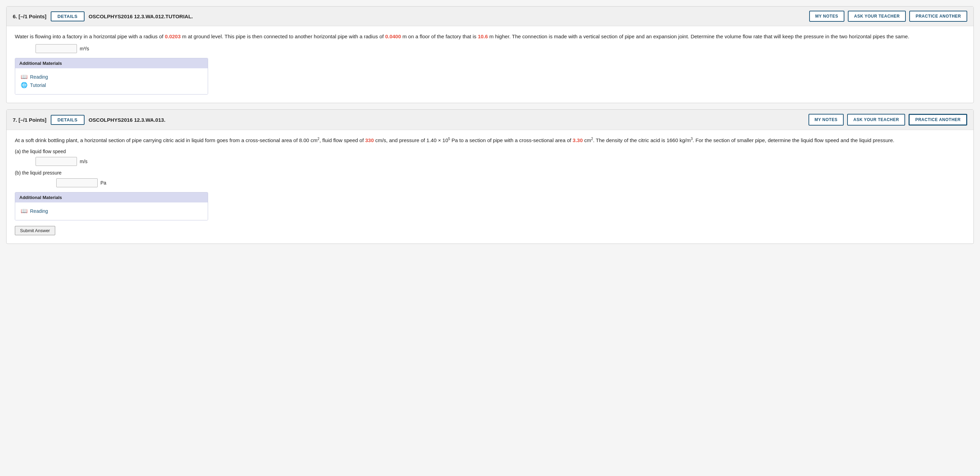 The image size is (980, 476). Describe the element at coordinates (111, 63) in the screenshot. I see `question-6-additional-materials-header: Additional Materials` at that location.